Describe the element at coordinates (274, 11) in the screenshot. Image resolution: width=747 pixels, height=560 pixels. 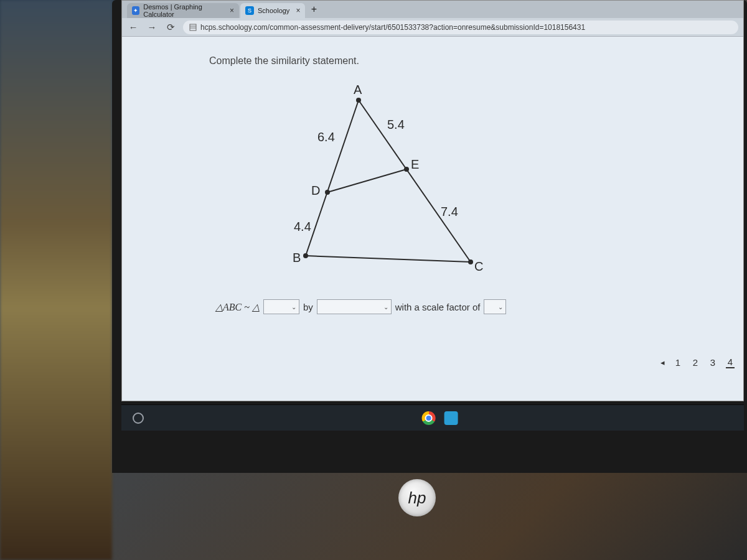
I see `tab-label: Schoology` at that location.